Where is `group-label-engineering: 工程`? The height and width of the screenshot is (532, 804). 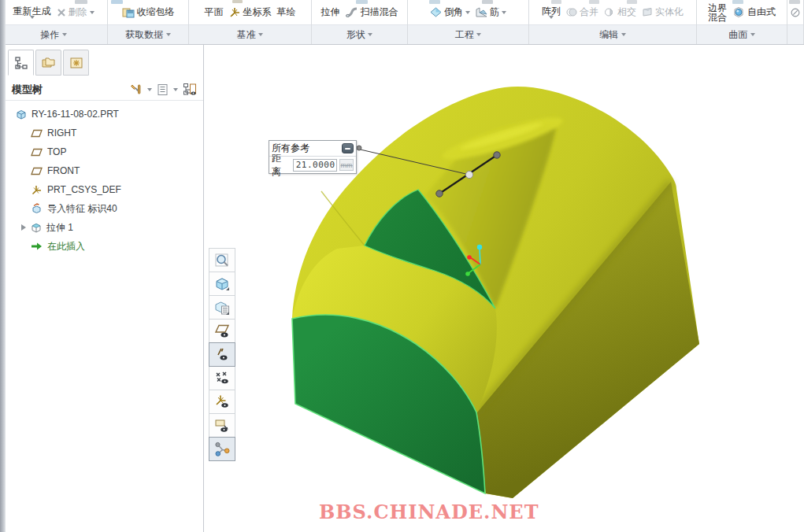
group-label-engineering: 工程 is located at coordinates (468, 35).